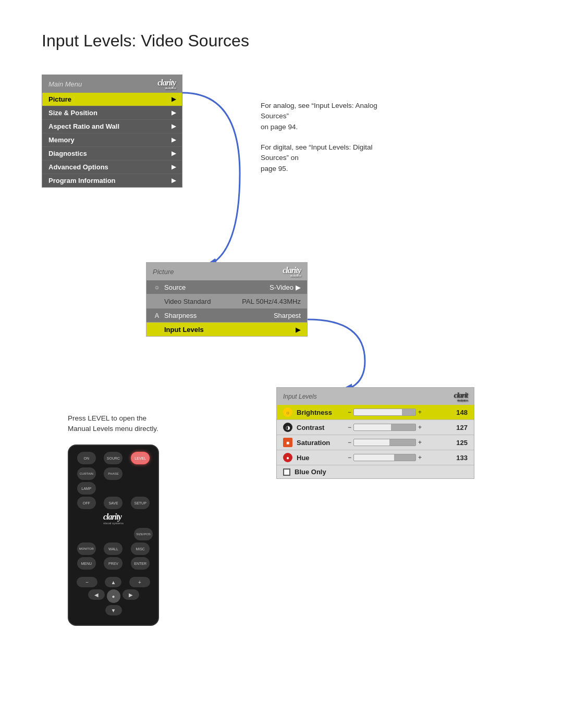  Describe the element at coordinates (374, 458) in the screenshot. I see `hue-bar-fill` at that location.